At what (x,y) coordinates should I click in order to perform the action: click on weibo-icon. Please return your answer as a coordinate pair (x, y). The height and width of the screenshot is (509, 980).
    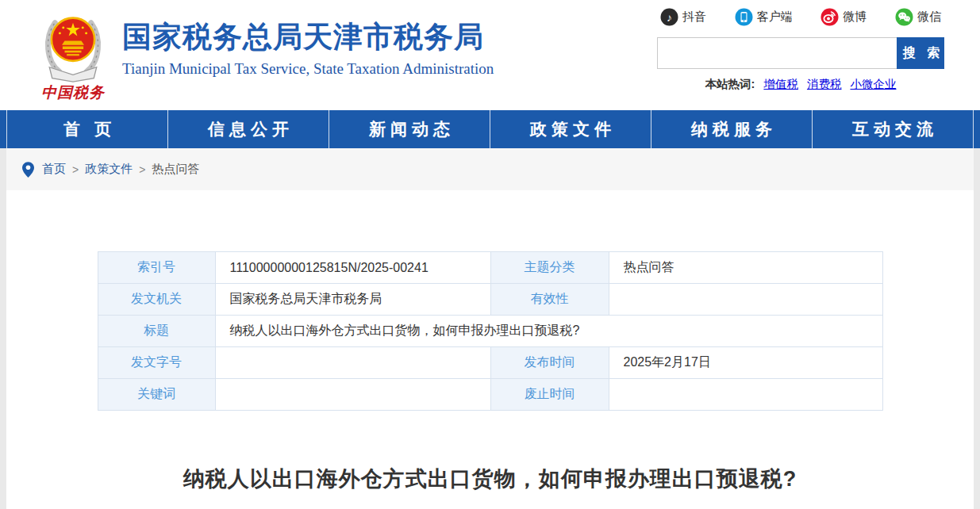
    Looking at the image, I should click on (830, 17).